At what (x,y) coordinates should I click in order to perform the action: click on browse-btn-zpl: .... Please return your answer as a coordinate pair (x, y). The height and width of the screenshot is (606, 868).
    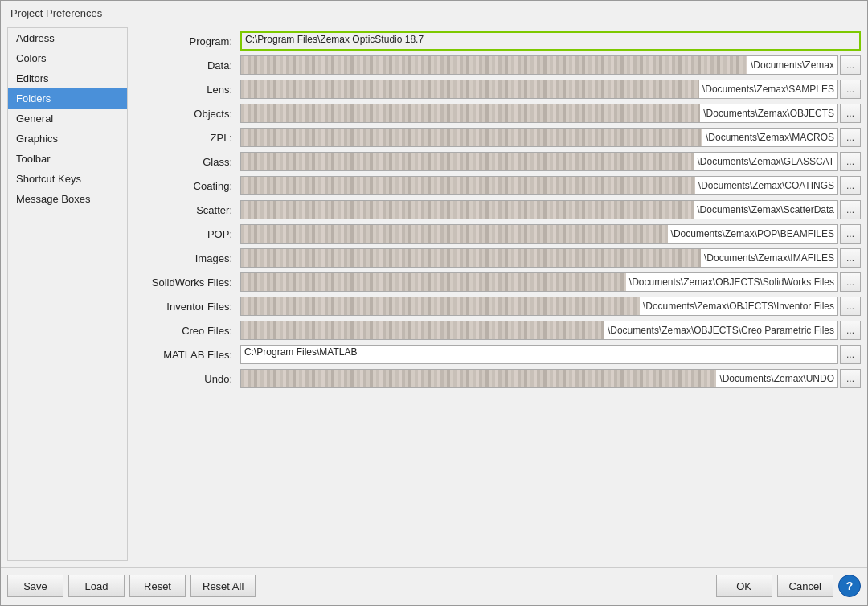
    Looking at the image, I should click on (850, 137).